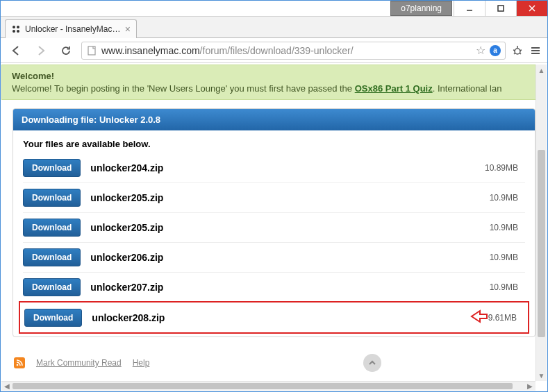 The height and width of the screenshot is (392, 548). Describe the element at coordinates (7, 386) in the screenshot. I see `scroll-left-arrow-icon: ◀` at that location.